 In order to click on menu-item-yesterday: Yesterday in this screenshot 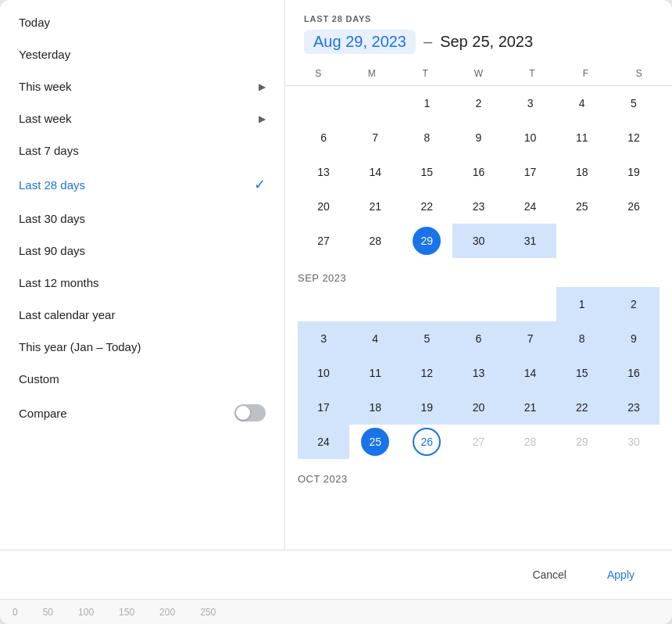, I will do `click(142, 55)`.